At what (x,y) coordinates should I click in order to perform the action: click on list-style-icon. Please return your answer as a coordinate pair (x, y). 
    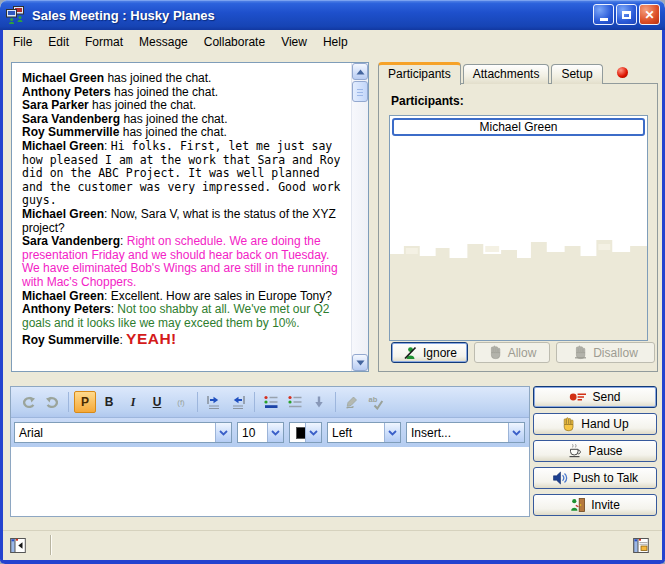
    Looking at the image, I should click on (271, 402).